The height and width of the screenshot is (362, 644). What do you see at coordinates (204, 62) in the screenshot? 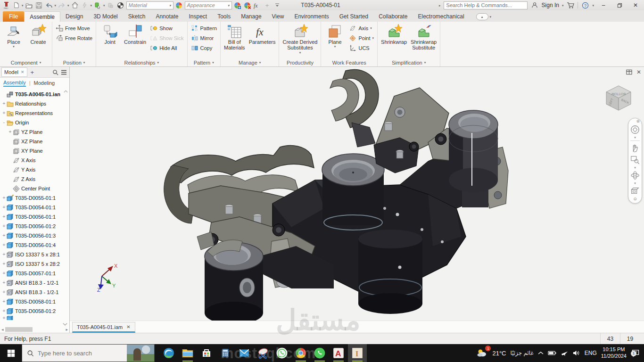
I see `panel-title-pattern: Pattern▾` at bounding box center [204, 62].